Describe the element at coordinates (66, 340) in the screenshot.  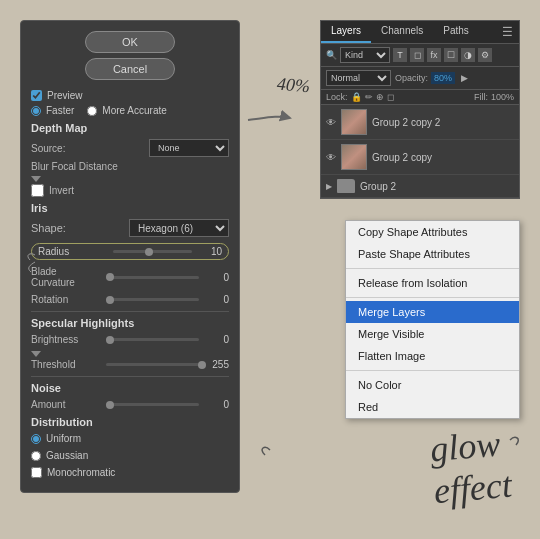
I see `brightness-label: Brightness` at that location.